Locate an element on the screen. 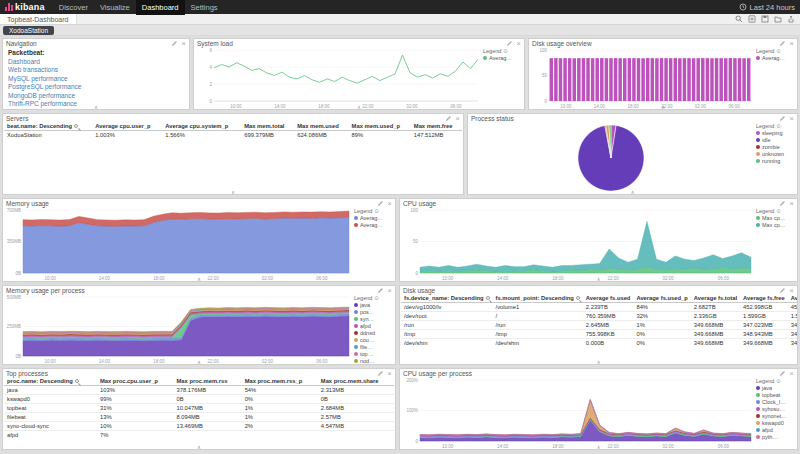 The image size is (800, 454). dashboard-title-tab: Topbeat-Dashboard is located at coordinates (38, 19).